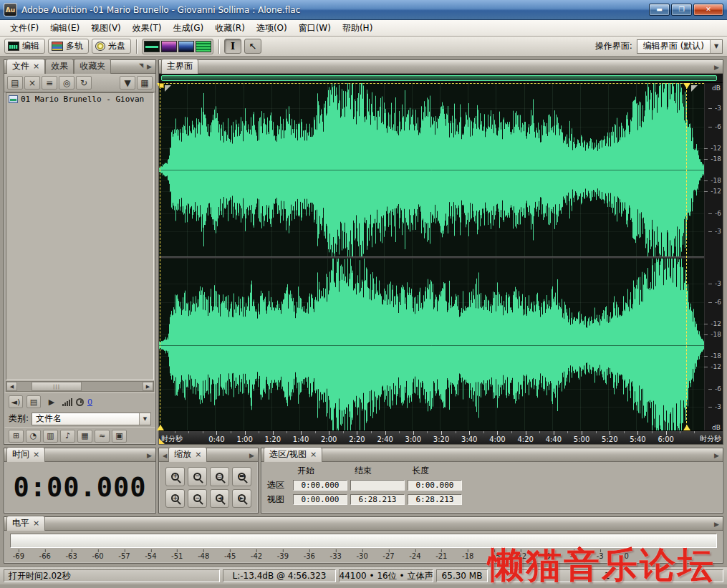 The height and width of the screenshot is (588, 727). What do you see at coordinates (320, 486) in the screenshot?
I see `selection-start-field: 0:00.000` at bounding box center [320, 486].